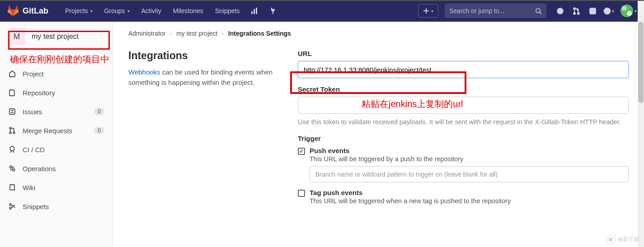 The image size is (644, 247). I want to click on nav-admin-icon, so click(273, 11).